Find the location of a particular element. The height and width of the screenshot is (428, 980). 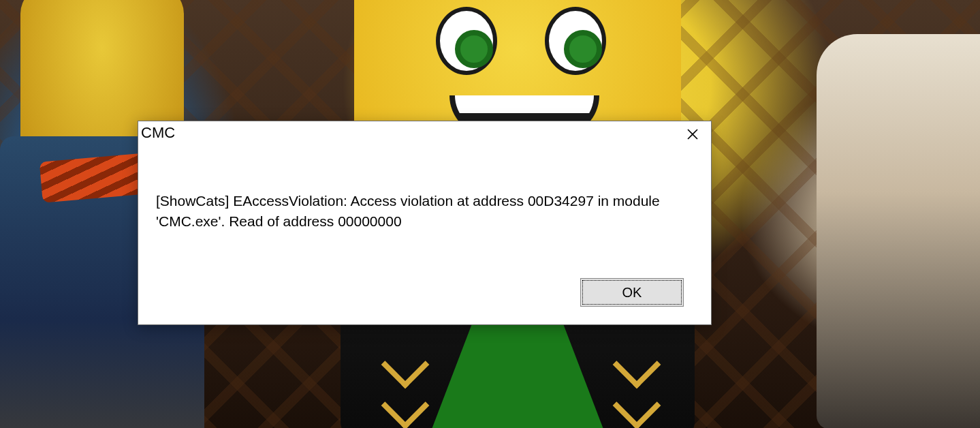

ok-button: OK is located at coordinates (632, 292).